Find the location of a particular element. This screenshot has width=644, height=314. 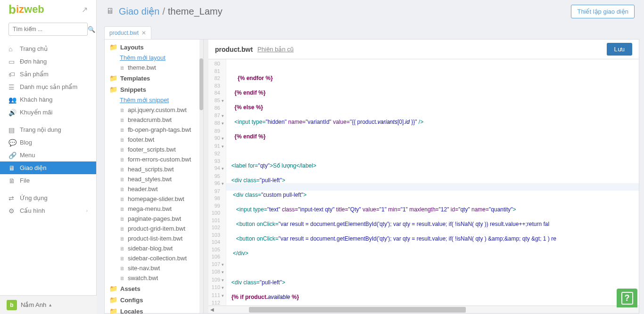

tree-file: 🗎product-list-item.bwt is located at coordinates (154, 238).